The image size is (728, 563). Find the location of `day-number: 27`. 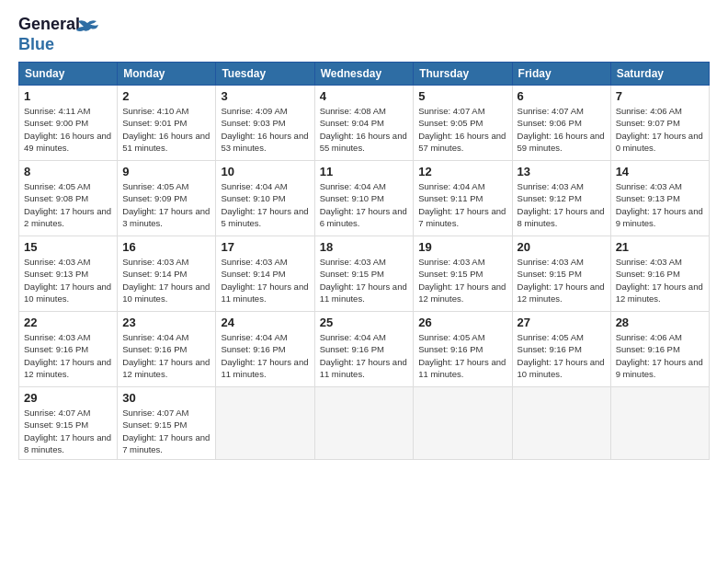

day-number: 27 is located at coordinates (562, 322).